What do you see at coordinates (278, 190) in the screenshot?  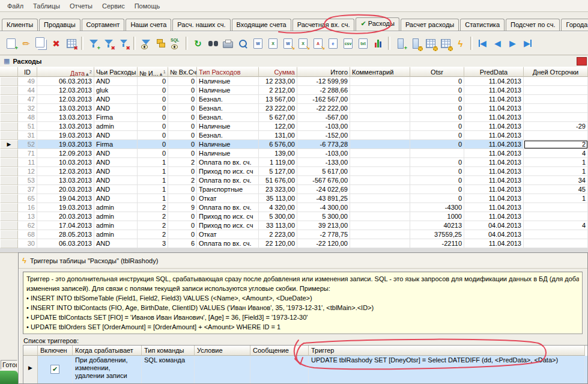 I see `cell: 23 323,00` at bounding box center [278, 190].